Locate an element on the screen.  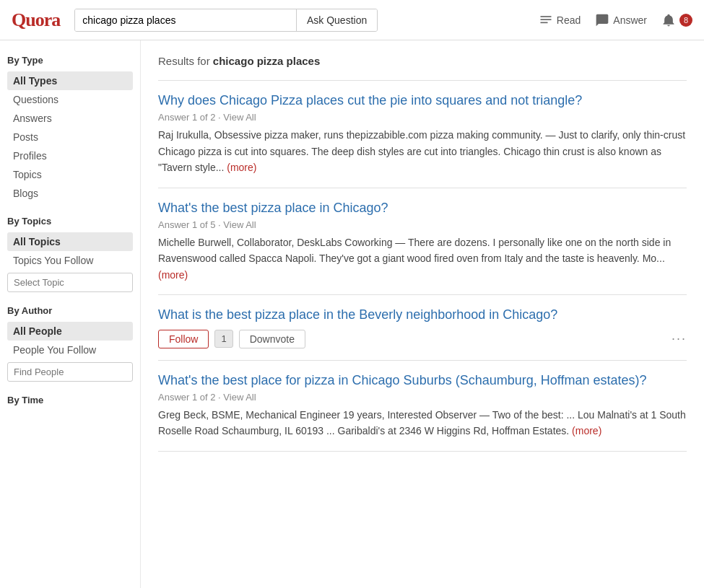
notification-badge: 8 is located at coordinates (686, 20).